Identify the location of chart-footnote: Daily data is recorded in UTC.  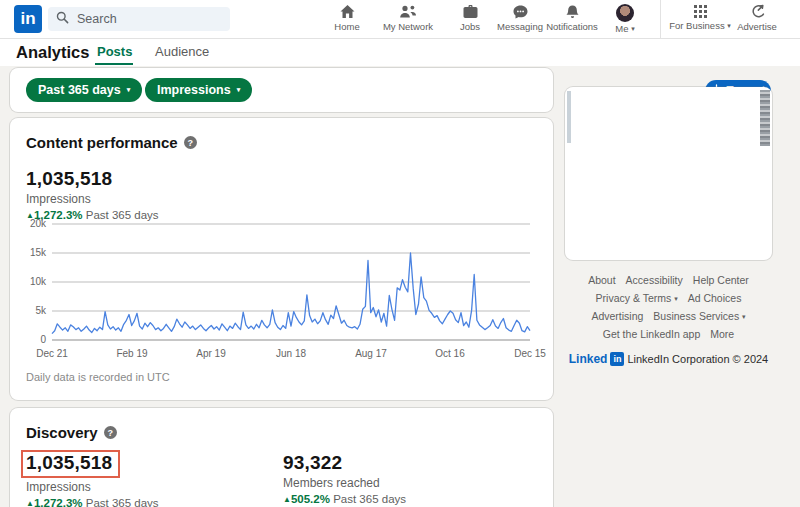
(98, 377).